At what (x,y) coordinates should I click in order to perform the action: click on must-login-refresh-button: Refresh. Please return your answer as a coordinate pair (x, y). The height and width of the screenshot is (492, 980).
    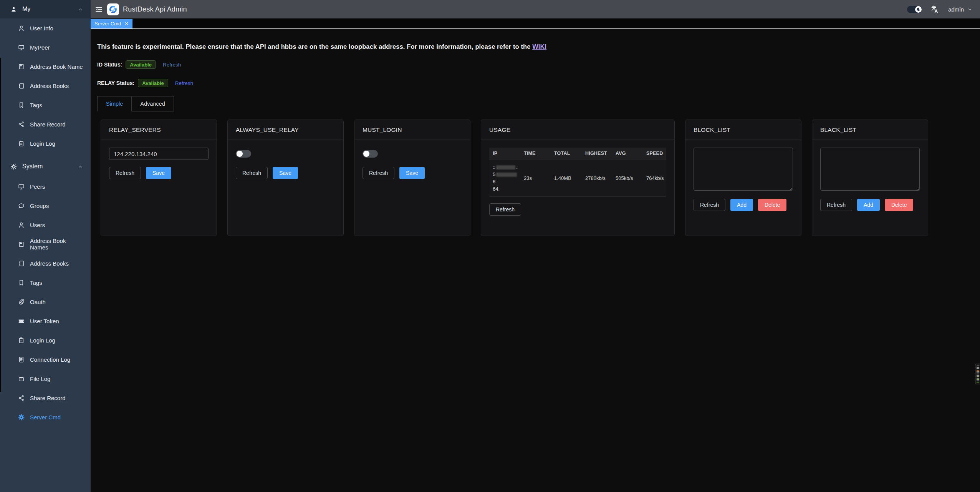
    Looking at the image, I should click on (379, 173).